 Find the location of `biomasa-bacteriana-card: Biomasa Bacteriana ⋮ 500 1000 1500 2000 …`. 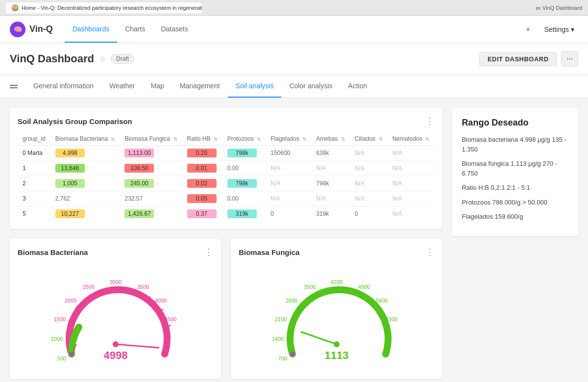

biomasa-bacteriana-card: Biomasa Bacteriana ⋮ 500 1000 1500 2000 … is located at coordinates (116, 309).